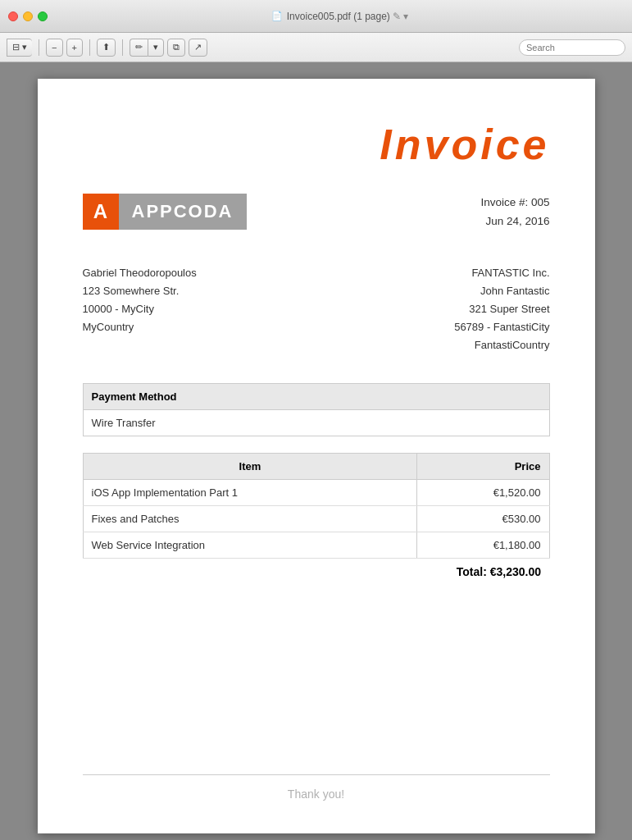 This screenshot has height=840, width=632. I want to click on payment-method-label: Payment Method, so click(316, 397).